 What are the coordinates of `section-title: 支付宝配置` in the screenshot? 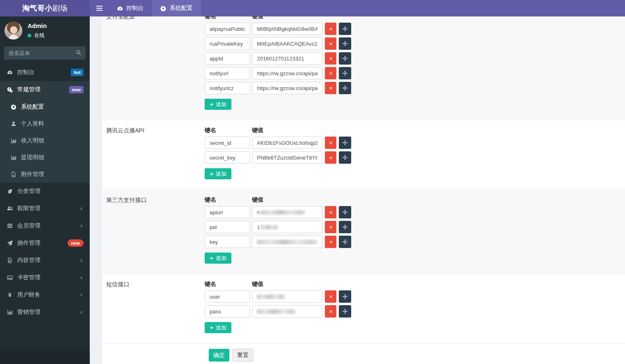 It's located at (156, 61).